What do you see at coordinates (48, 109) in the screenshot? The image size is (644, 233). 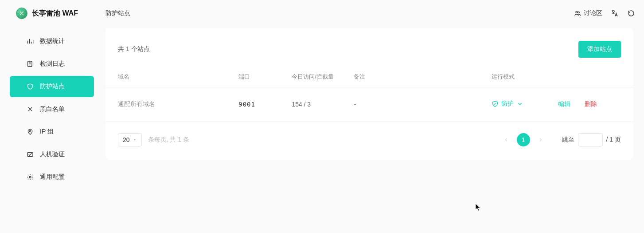 I see `sidebar: 数据统计 检测日志 防护站点 黑白名单 IP 组 人机验证 通用配置` at bounding box center [48, 109].